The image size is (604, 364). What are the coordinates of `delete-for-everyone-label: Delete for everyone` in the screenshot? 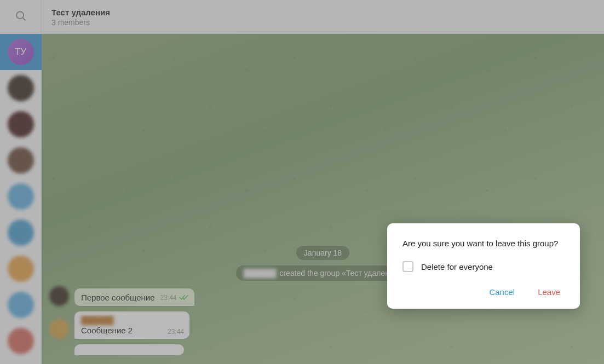 It's located at (457, 267).